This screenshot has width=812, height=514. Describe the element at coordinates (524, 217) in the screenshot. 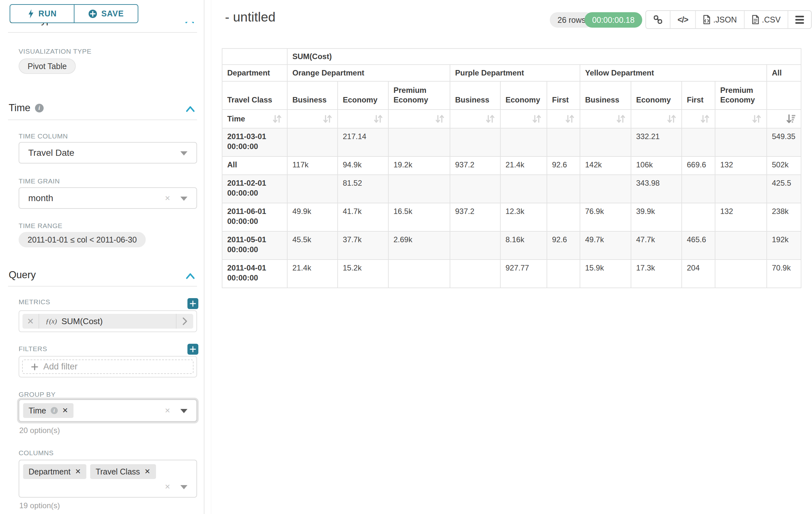

I see `value-cell: 12.3k` at that location.